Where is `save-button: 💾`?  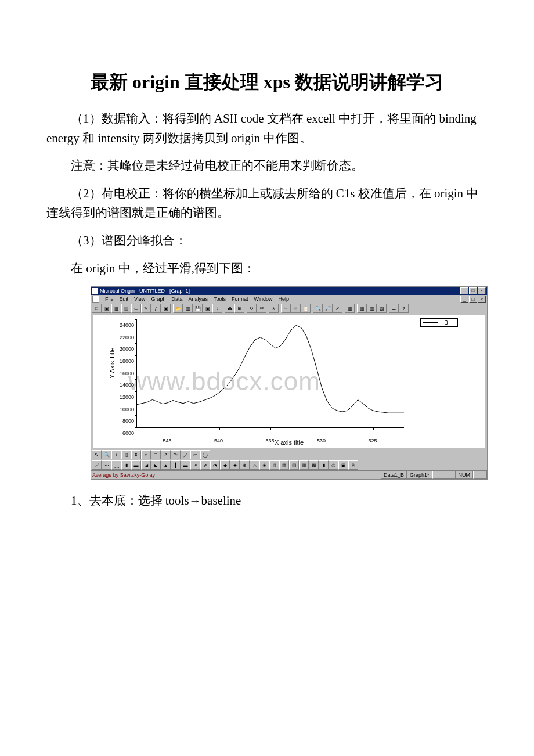 save-button: 💾 is located at coordinates (197, 308).